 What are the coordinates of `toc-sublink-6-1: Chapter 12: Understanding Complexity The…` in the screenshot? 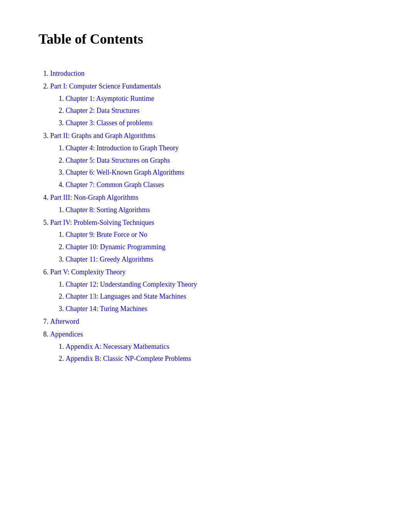 It's located at (131, 284).